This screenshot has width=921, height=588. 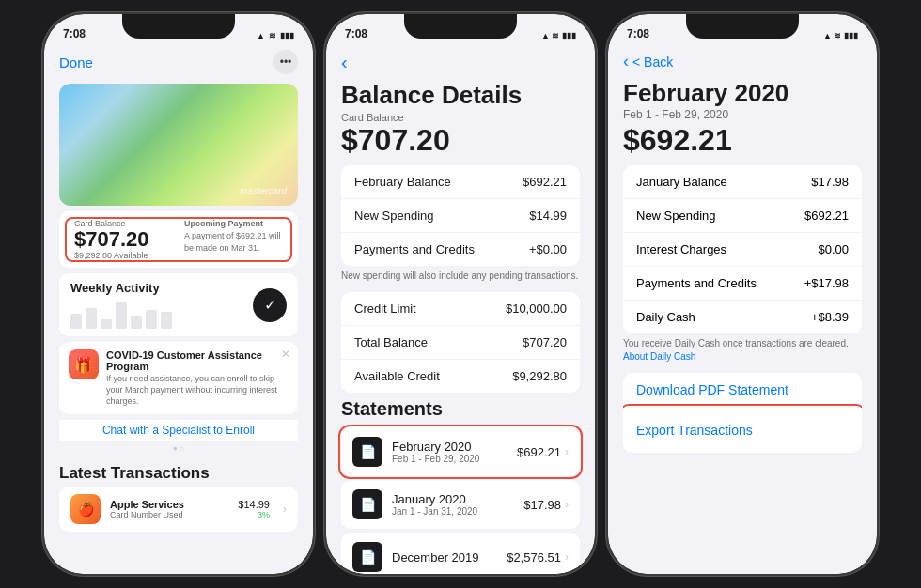 I want to click on statement-name: February 2020, so click(x=449, y=447).